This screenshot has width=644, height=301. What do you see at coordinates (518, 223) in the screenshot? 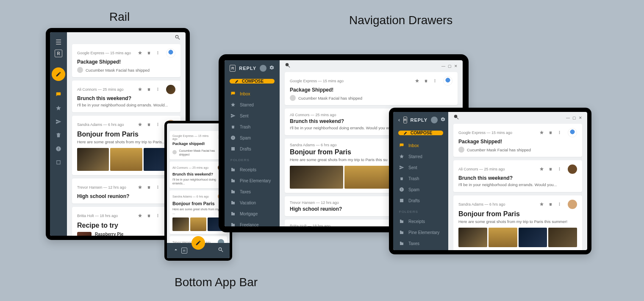
I see `email-item: Sandra Adams — 6 hrs ago Bonjour from Pa…` at bounding box center [518, 223].